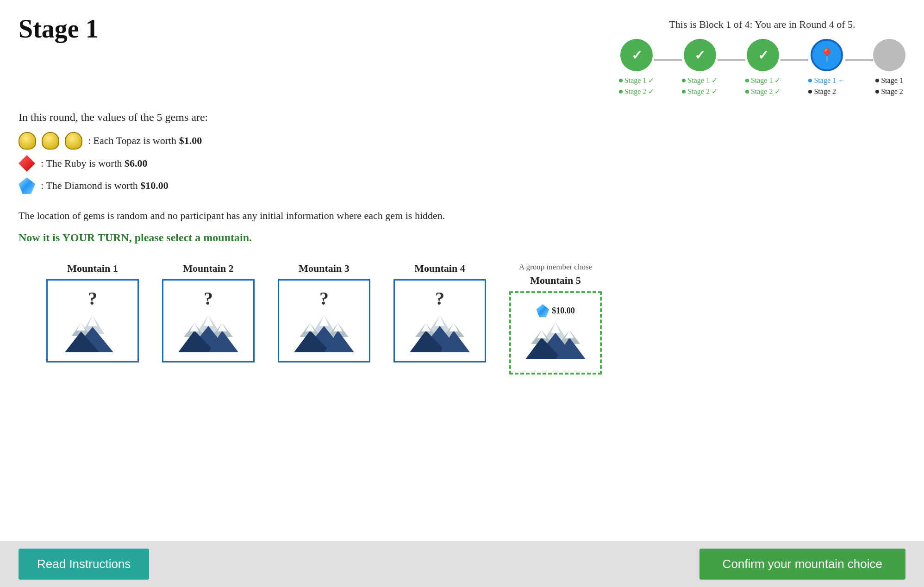 The height and width of the screenshot is (587, 924). Describe the element at coordinates (640, 92) in the screenshot. I see `step1-stage2-label: Stage 2 ✓` at that location.